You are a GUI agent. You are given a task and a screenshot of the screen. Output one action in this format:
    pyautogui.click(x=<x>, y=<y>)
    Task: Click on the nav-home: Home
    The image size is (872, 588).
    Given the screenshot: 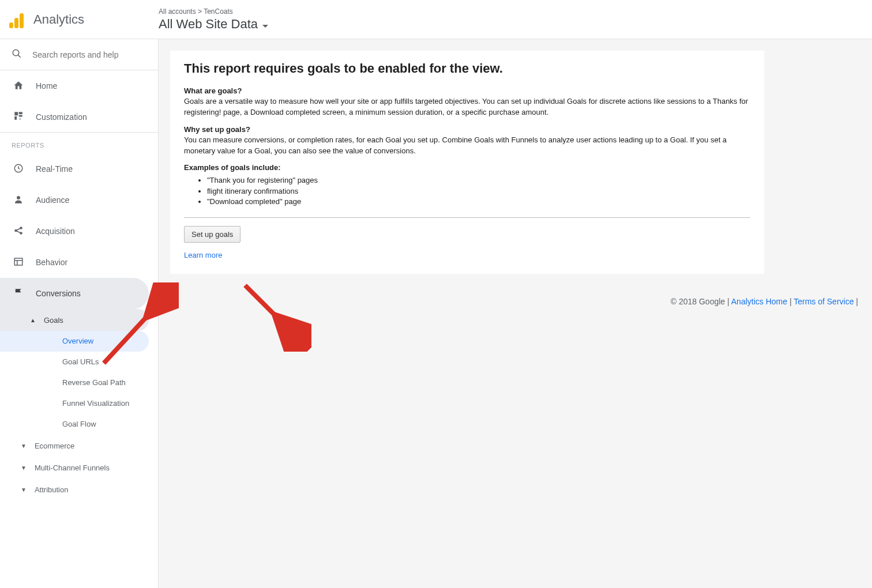 What is the action you would take?
    pyautogui.click(x=79, y=86)
    